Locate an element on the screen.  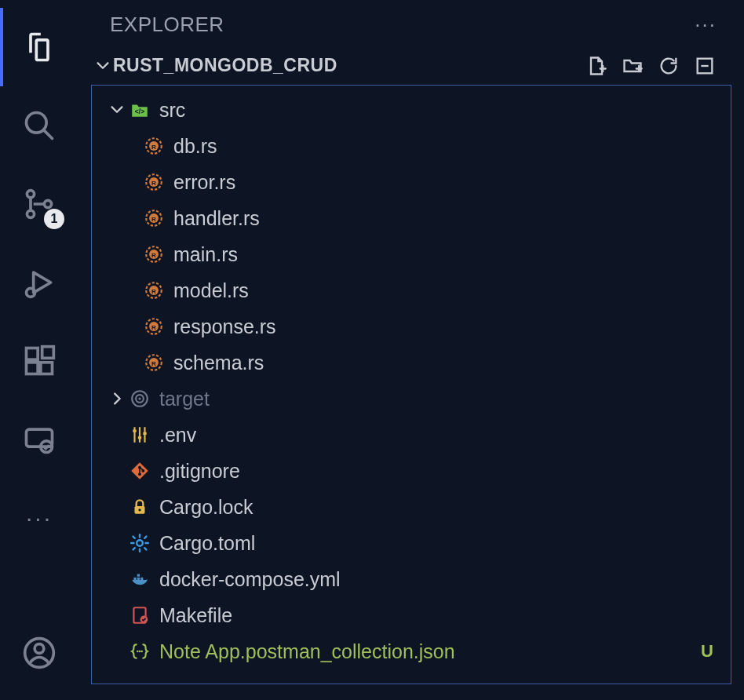
file-label: db.rs is located at coordinates (445, 146).